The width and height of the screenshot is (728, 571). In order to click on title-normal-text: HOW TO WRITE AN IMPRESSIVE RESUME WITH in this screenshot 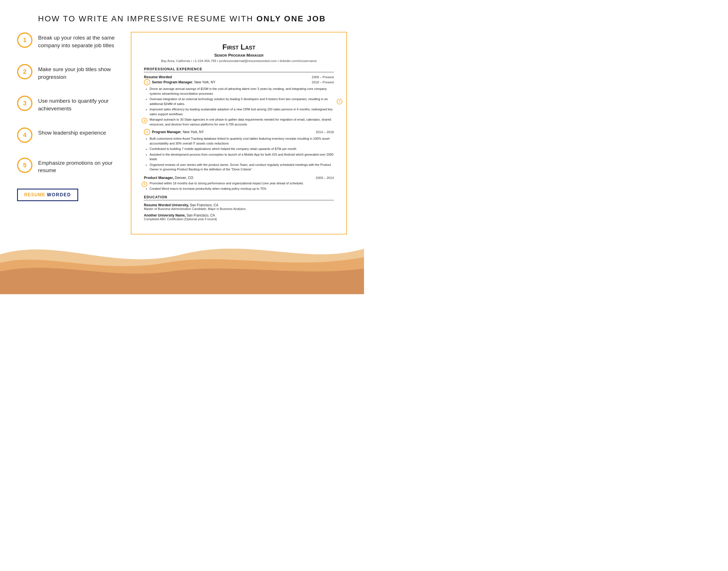, I will do `click(147, 19)`.